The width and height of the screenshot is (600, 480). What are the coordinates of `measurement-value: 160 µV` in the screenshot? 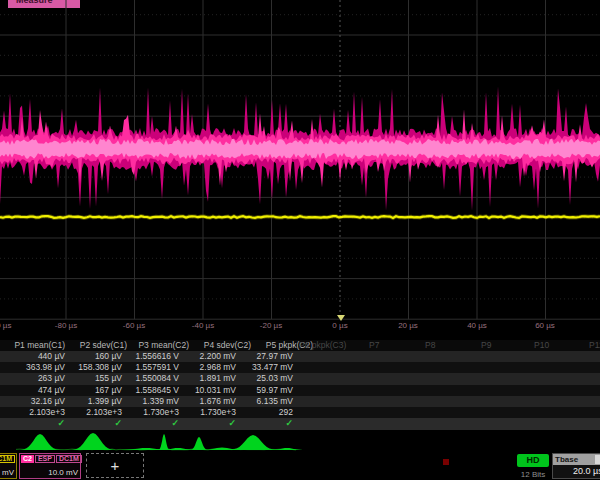 It's located at (96, 356).